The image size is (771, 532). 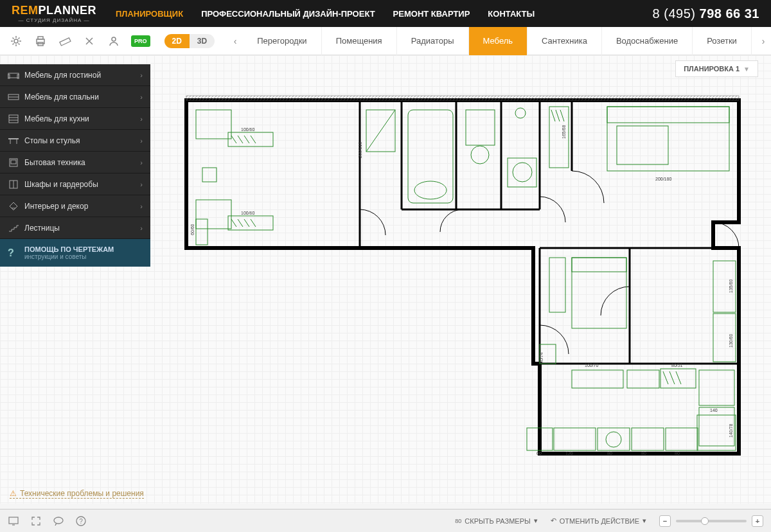 What do you see at coordinates (16, 119) in the screenshot?
I see `cabinet-icon` at bounding box center [16, 119].